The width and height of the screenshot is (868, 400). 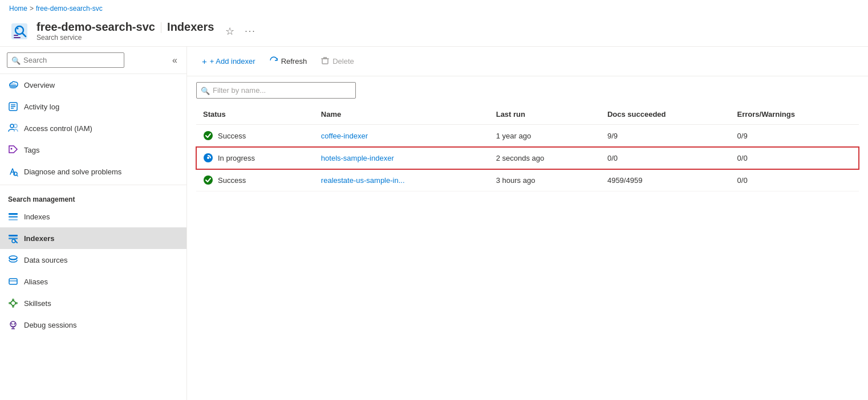 I want to click on row-name-cell: coffee-indexer, so click(x=401, y=136).